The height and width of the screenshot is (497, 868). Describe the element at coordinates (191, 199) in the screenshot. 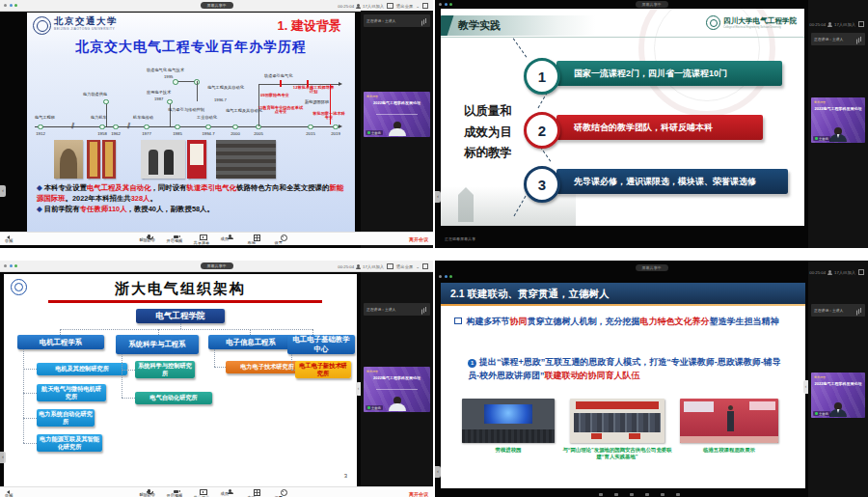

I see `slide-bullets: 本科专业设置电气工程及其自动化，同时设有轨道牵引电气化铁路特色方向和全英文授课的…` at that location.